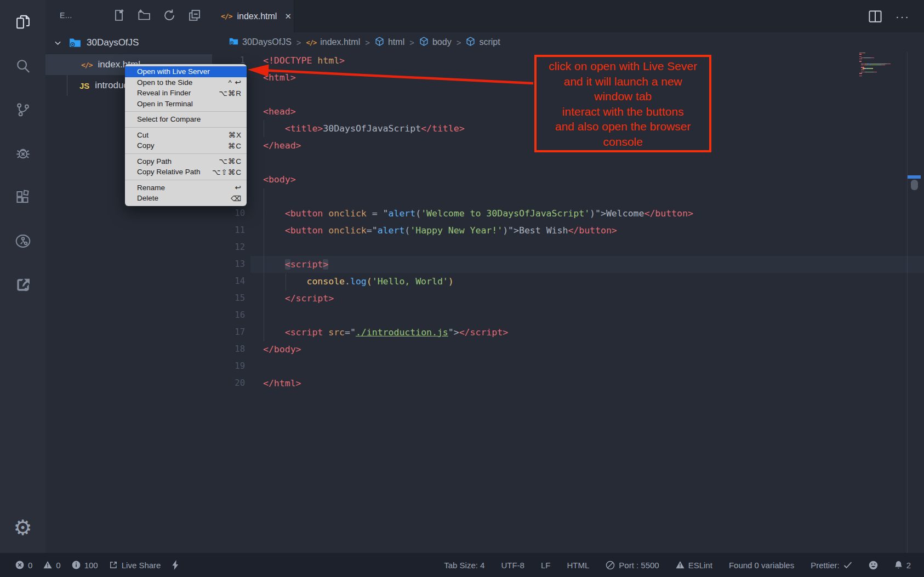  Describe the element at coordinates (568, 230) in the screenshot. I see `code-line-11: 11 <button onclick="alert('Happy New Yea…` at that location.